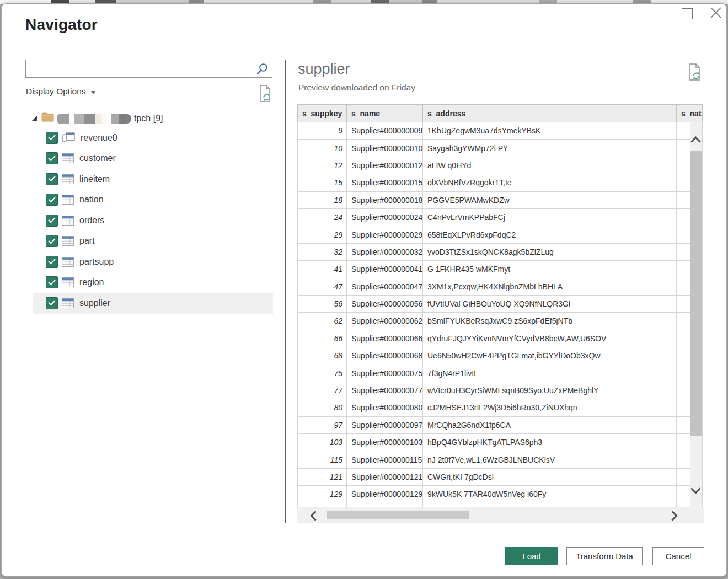 The height and width of the screenshot is (579, 728). Describe the element at coordinates (500, 390) in the screenshot. I see `table-row: 77Supplier#000000077wVtcr0uH3CyrSiWMLsqn…` at that location.